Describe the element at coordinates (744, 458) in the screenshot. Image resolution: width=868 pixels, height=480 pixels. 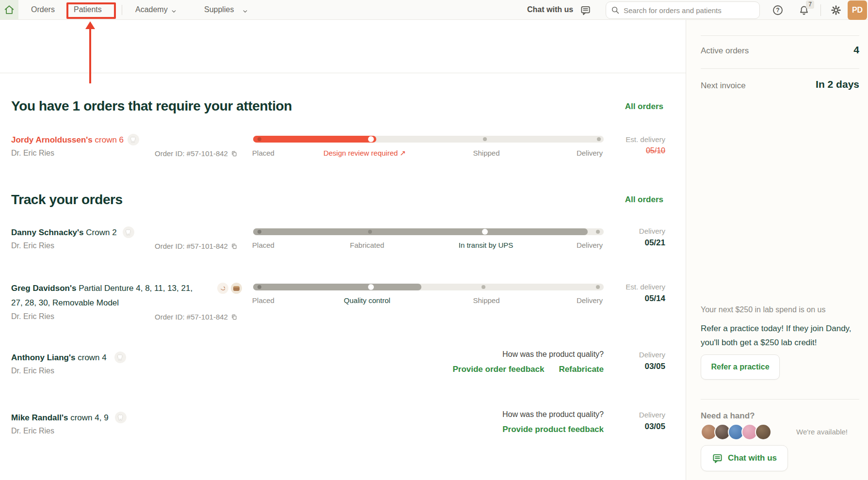
I see `chat-with-us-button: Chat with us` at that location.